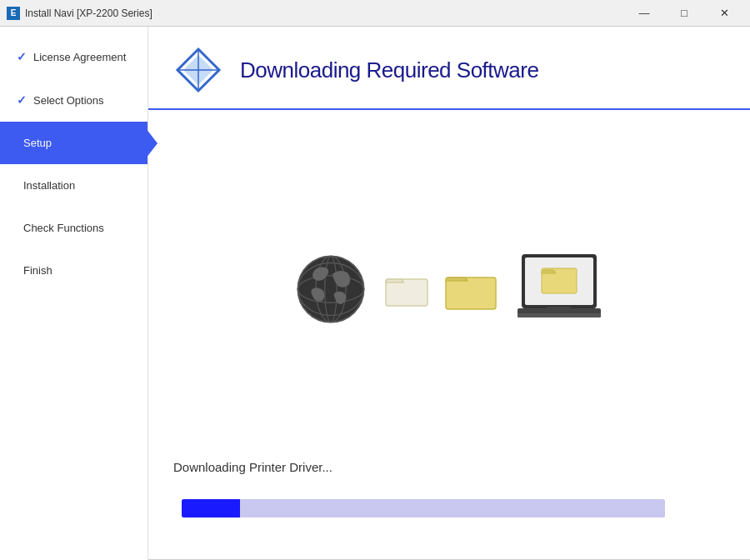 Image resolution: width=750 pixels, height=560 pixels. Describe the element at coordinates (73, 185) in the screenshot. I see `sidebar-item-installation: Installation` at that location.